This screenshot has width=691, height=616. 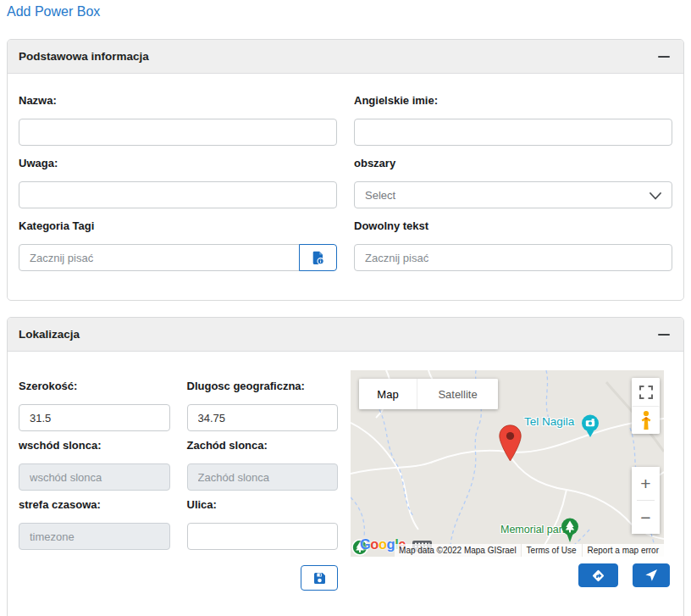 What do you see at coordinates (513, 225) in the screenshot?
I see `dowolny-tekst-label: Dowolny tekst` at bounding box center [513, 225].